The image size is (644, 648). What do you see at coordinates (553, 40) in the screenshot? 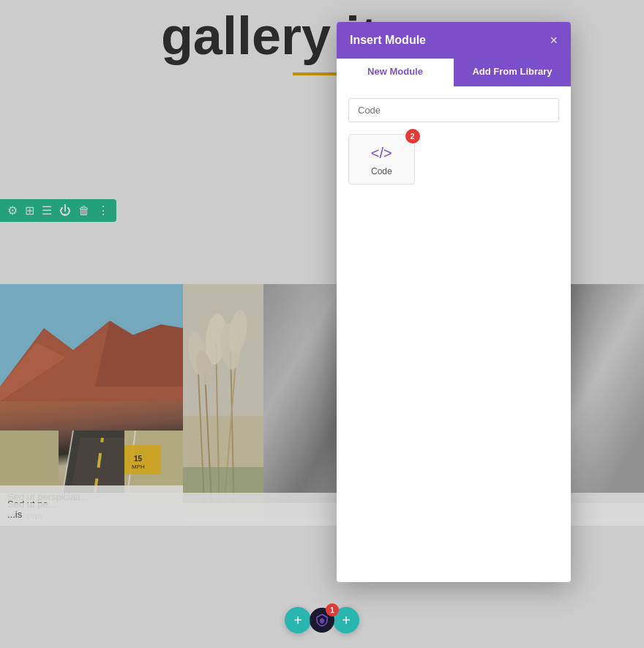
I see `modal-close-button: ×` at bounding box center [553, 40].